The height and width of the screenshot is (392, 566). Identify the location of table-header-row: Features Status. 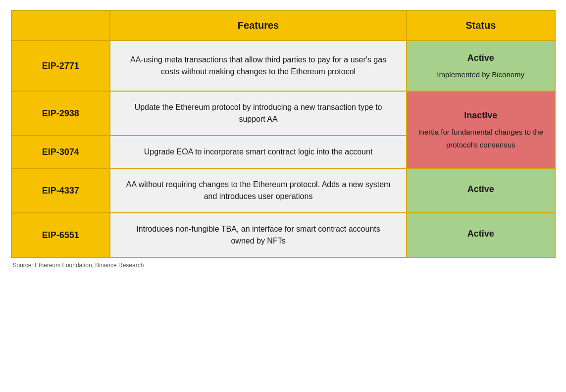
(283, 26).